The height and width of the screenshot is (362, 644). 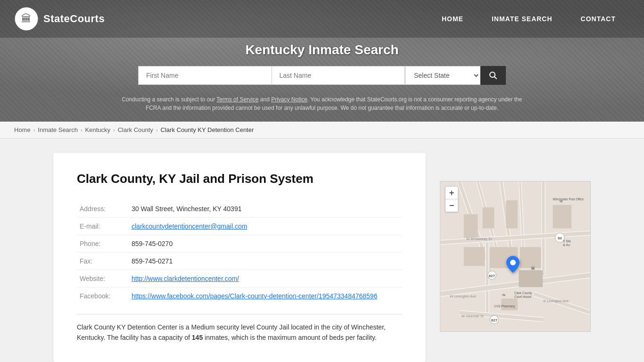 What do you see at coordinates (103, 296) in the screenshot?
I see `facebook-label: Facebook:` at bounding box center [103, 296].